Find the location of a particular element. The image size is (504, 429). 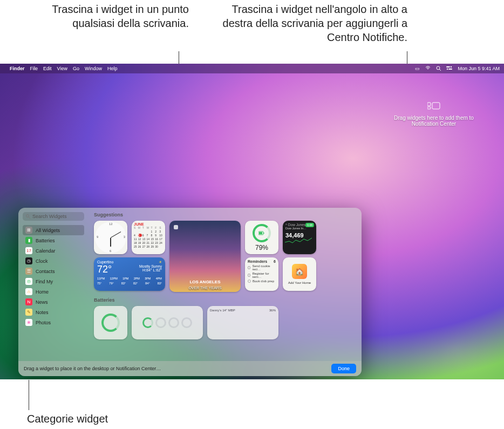

reminders-title: Reminders is located at coordinates (257, 261).